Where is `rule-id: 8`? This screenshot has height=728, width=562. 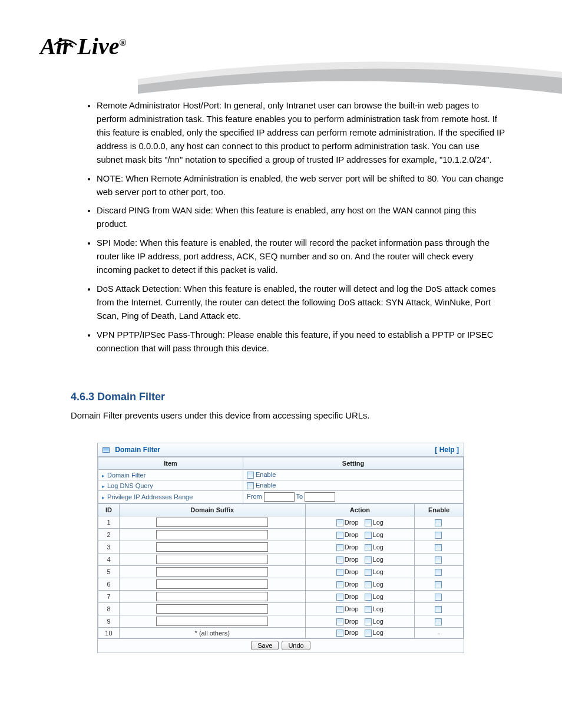 rule-id: 8 is located at coordinates (109, 610).